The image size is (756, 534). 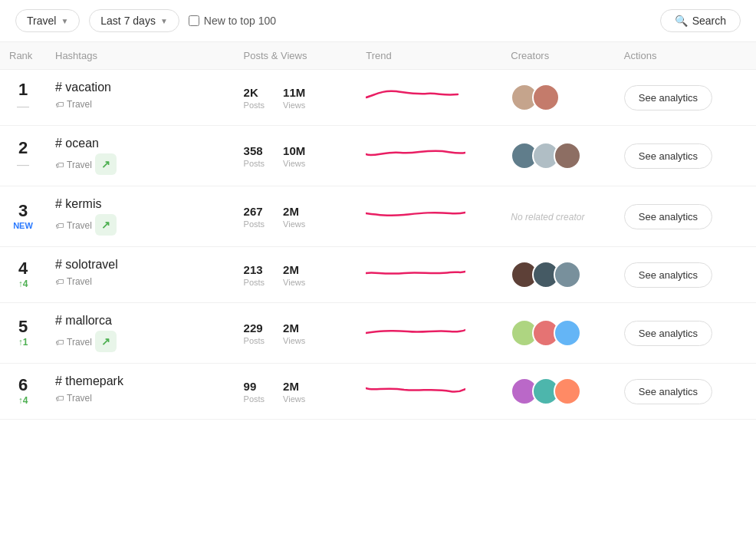 What do you see at coordinates (255, 391) in the screenshot?
I see `posts-item: 99 Posts` at bounding box center [255, 391].